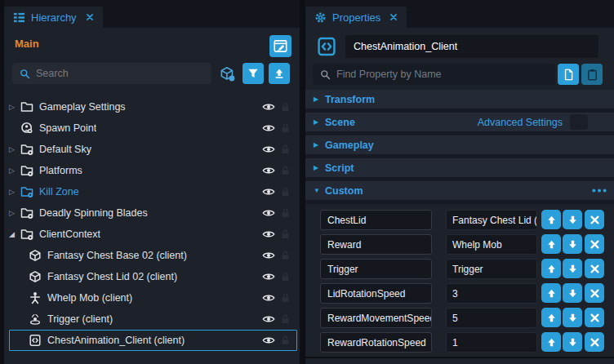 The width and height of the screenshot is (614, 364). What do you see at coordinates (492, 294) in the screenshot?
I see `property-value-field: 3` at bounding box center [492, 294].